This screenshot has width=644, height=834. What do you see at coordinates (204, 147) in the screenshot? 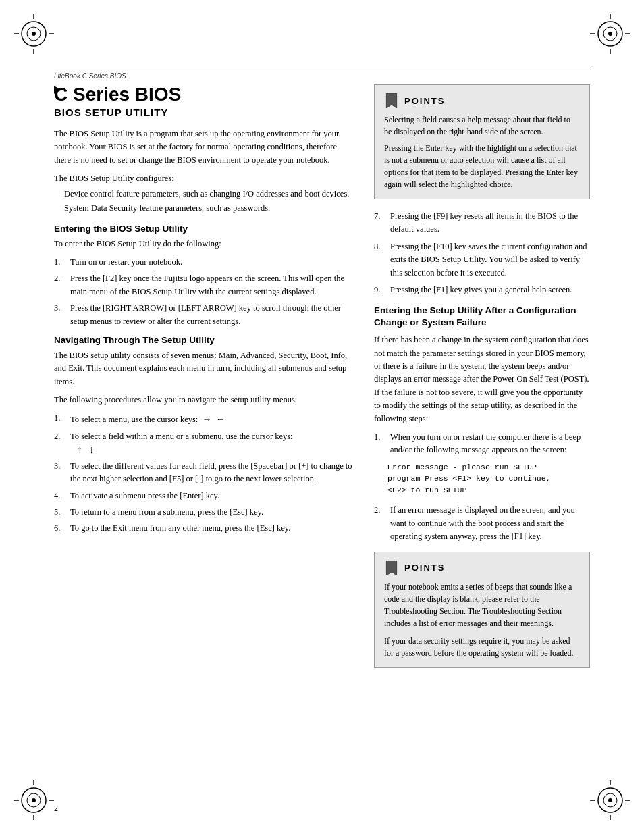
I see `intro-text: The BIOS Setup Utility is a program that…` at bounding box center [204, 147].